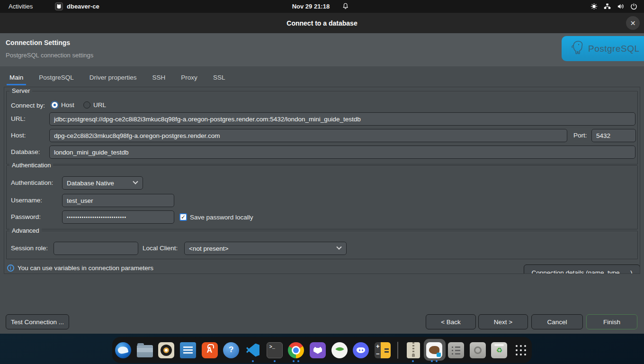  What do you see at coordinates (318, 350) in the screenshot?
I see `dock-item-github-desktop` at bounding box center [318, 350].